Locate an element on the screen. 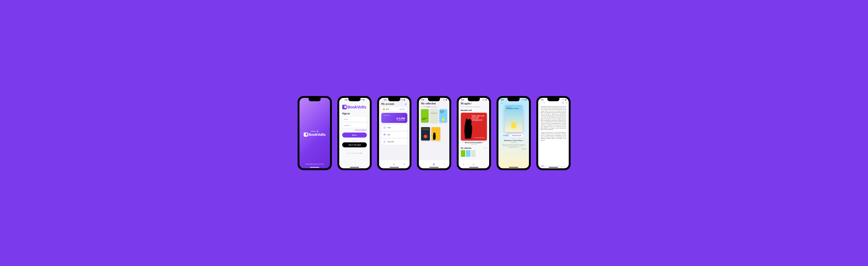 This screenshot has width=868, height=266. balance-label: Total balance is located at coordinates (394, 115).